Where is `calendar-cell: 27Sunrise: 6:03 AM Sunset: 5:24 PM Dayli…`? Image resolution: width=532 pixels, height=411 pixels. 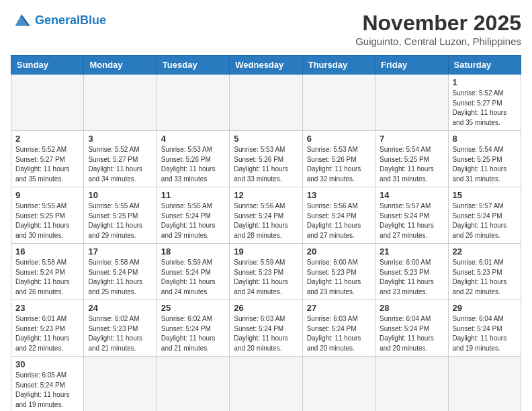 calendar-cell: 27Sunrise: 6:03 AM Sunset: 5:24 PM Dayli… is located at coordinates (339, 328).